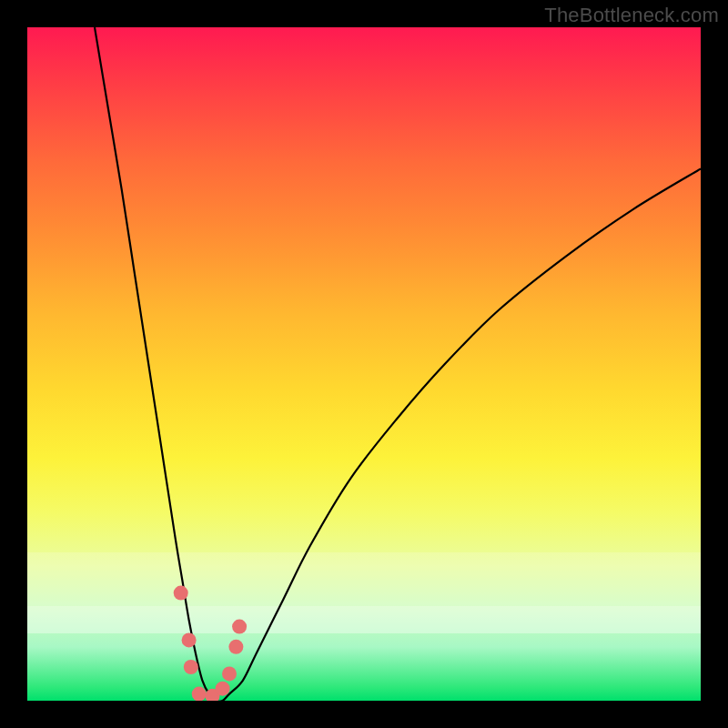  Describe the element at coordinates (632, 15) in the screenshot. I see `attribution-text: TheBottleneck.com` at that location.